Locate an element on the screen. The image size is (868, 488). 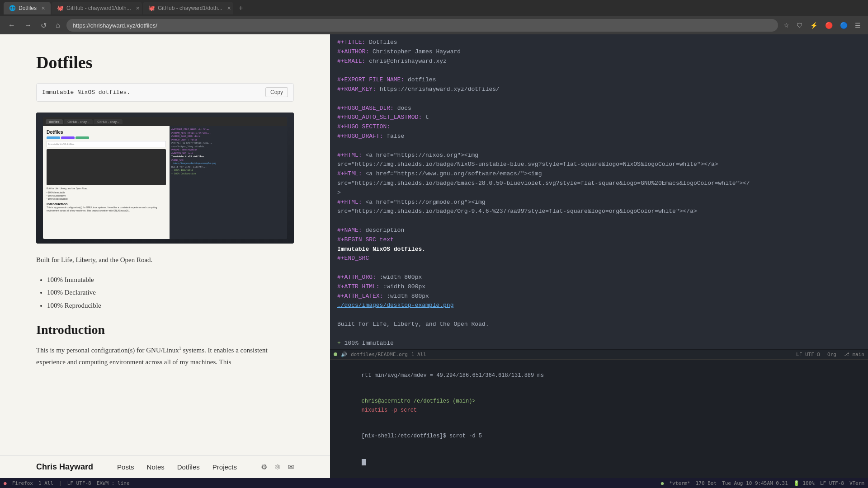
tab-favicon: 🌐 is located at coordinates (13, 8).